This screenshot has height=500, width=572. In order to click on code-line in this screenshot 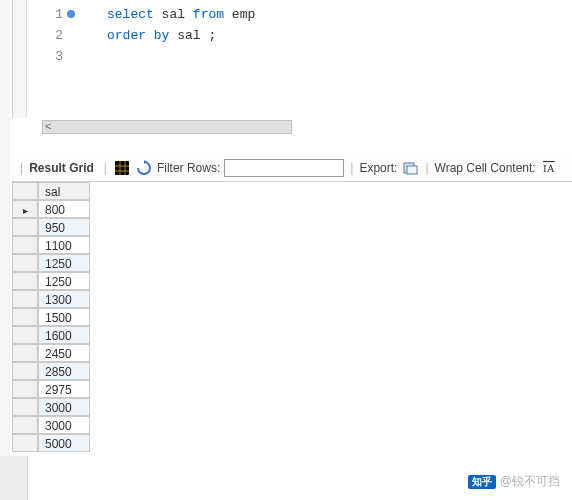, I will do `click(181, 56)`.